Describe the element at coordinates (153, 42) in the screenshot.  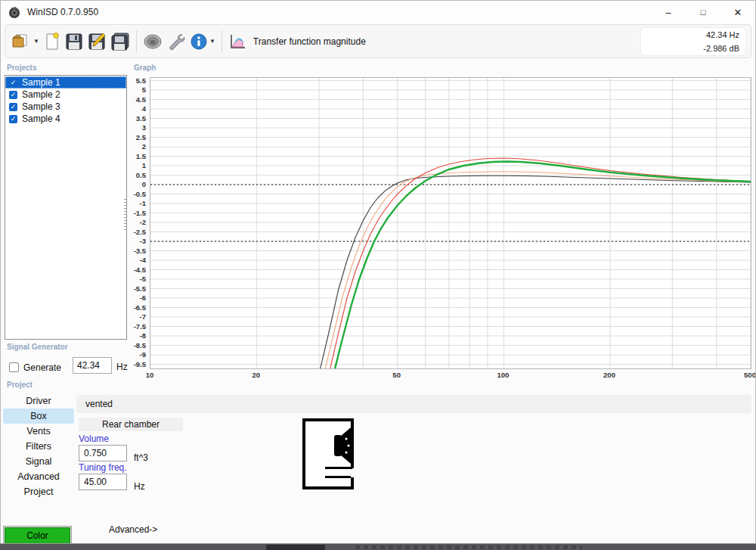
I see `driver-icon` at that location.